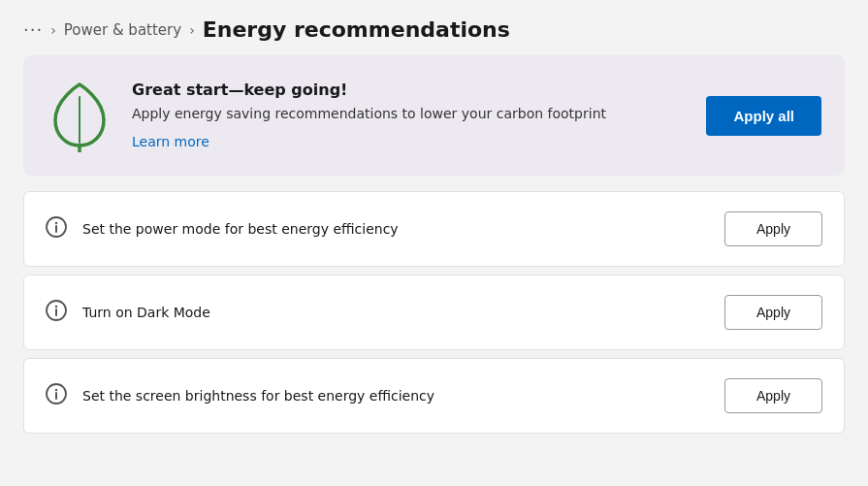 Image resolution: width=868 pixels, height=486 pixels. I want to click on leaf-icon, so click(80, 115).